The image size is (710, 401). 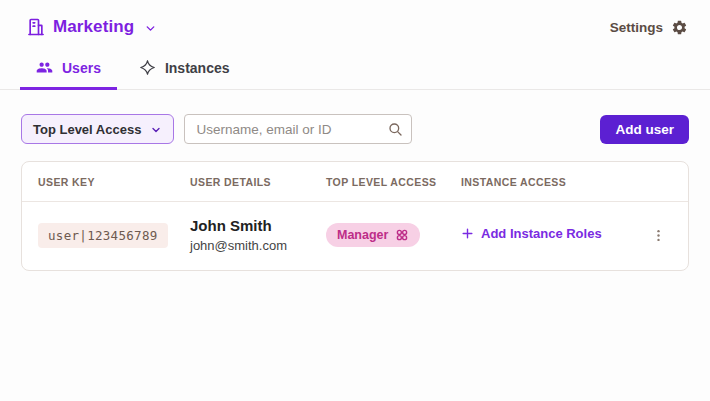 What do you see at coordinates (658, 235) in the screenshot?
I see `row-menu-button` at bounding box center [658, 235].